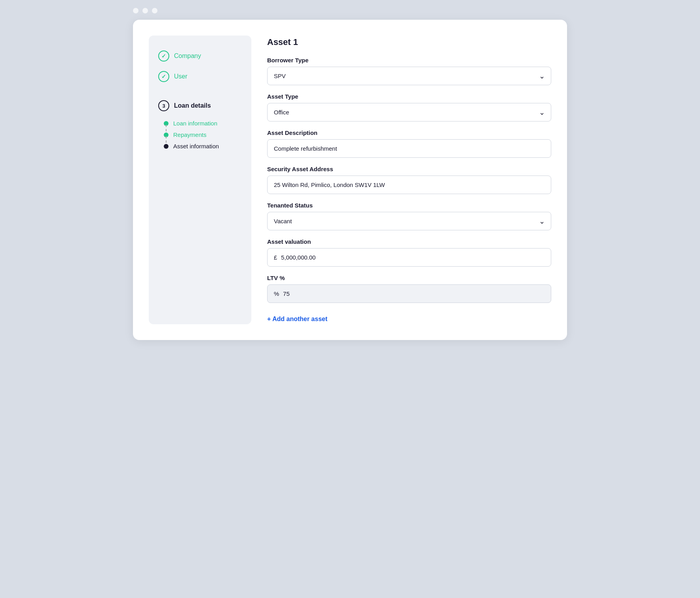  What do you see at coordinates (200, 77) in the screenshot?
I see `sidebar-item-user: ✓ User` at bounding box center [200, 77].